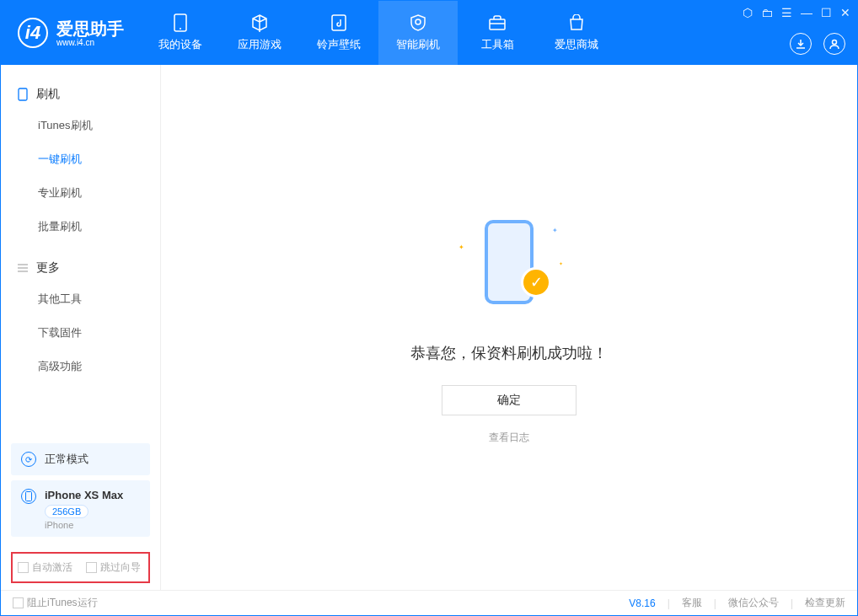 Image resolution: width=858 pixels, height=616 pixels. Describe the element at coordinates (497, 23) in the screenshot. I see `toolbox-icon` at that location.